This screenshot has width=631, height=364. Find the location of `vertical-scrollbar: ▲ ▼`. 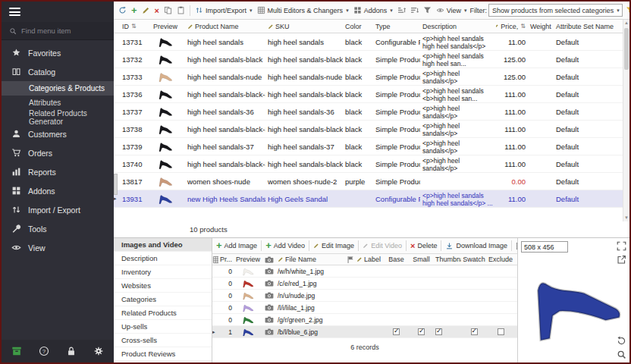

vertical-scrollbar: ▲ ▼ is located at coordinates (626, 121).